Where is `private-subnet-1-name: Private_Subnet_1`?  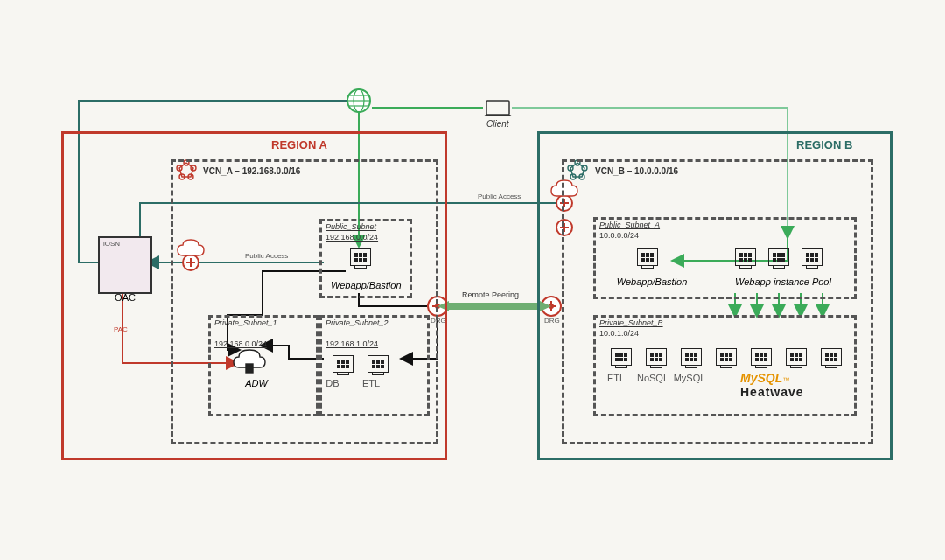
private-subnet-1-name: Private_Subnet_1 is located at coordinates (245, 323).